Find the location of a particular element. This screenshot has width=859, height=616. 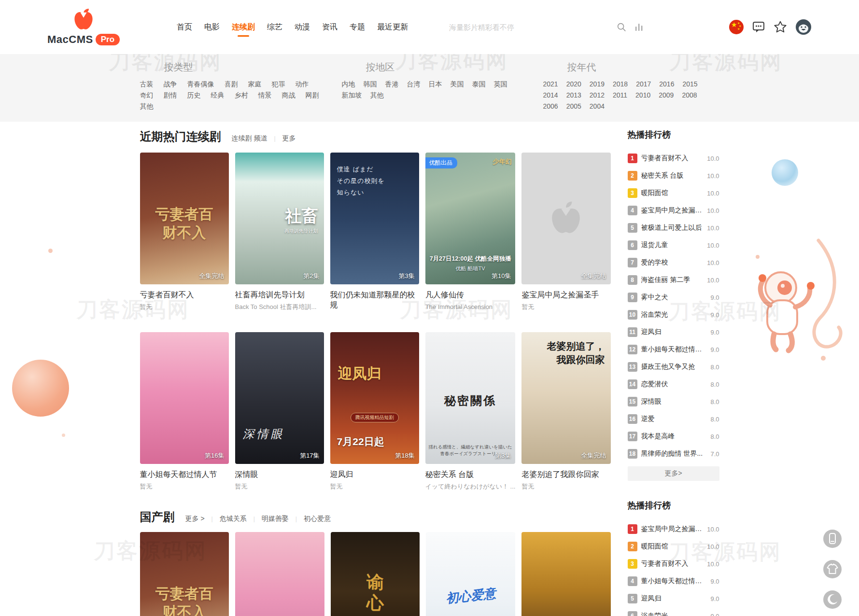

section-link: 更多 > is located at coordinates (195, 519).